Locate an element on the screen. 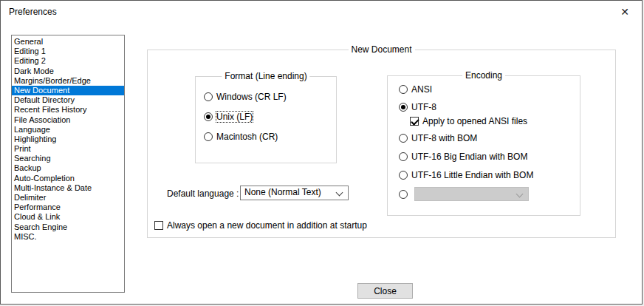 The width and height of the screenshot is (644, 306). sidebar-item-recent-files-history: Recent Files History is located at coordinates (68, 109).